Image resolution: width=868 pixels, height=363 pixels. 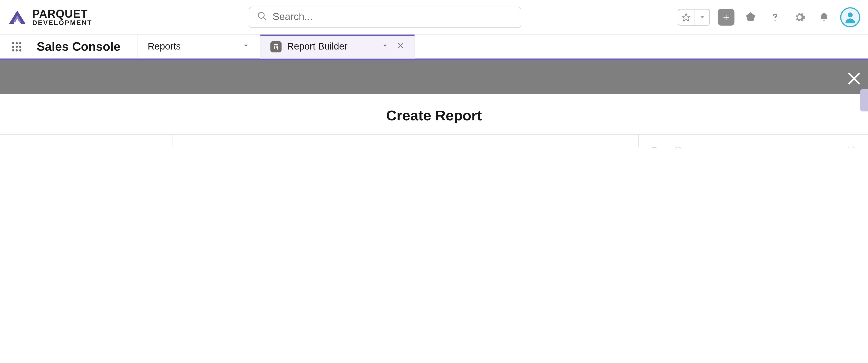 What do you see at coordinates (50, 17) in the screenshot?
I see `brand-logo: PARQUET DEVELOPMENT` at bounding box center [50, 17].